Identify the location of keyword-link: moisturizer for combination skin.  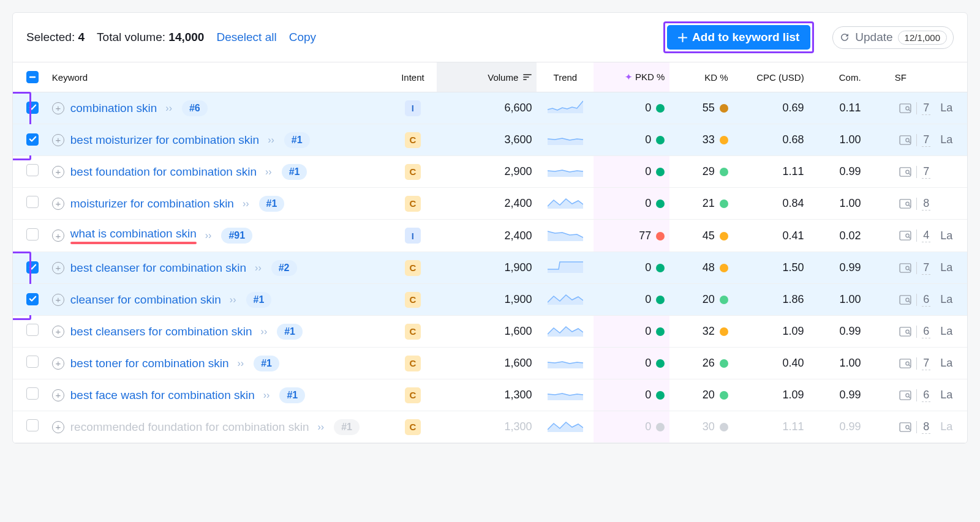
(152, 203).